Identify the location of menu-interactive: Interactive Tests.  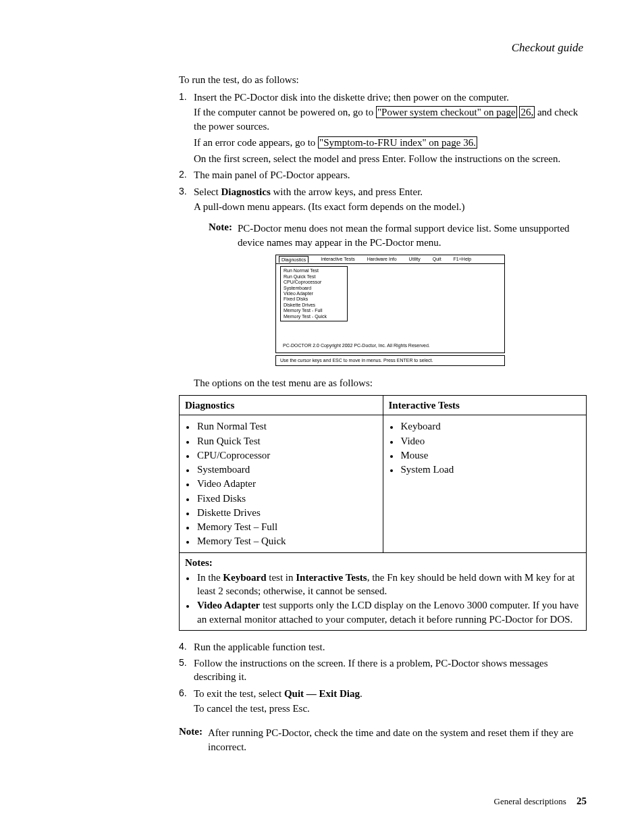
(338, 259).